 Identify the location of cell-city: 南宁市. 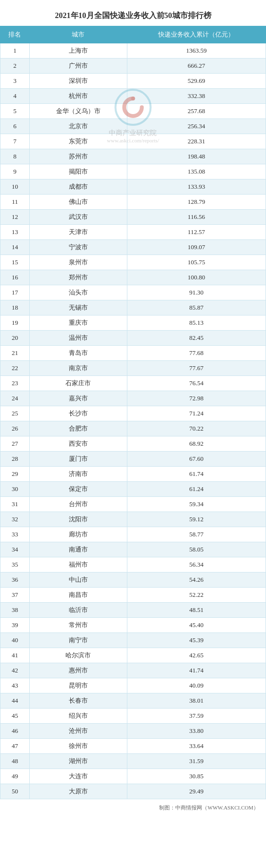
(78, 641).